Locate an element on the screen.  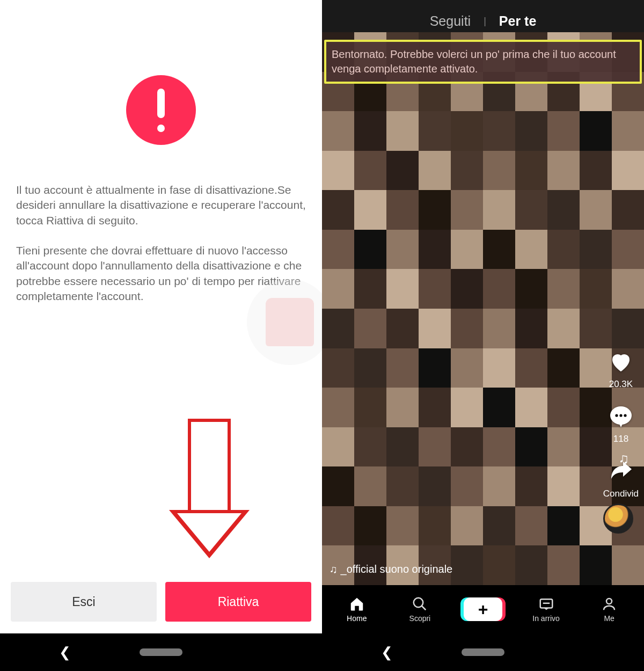
annotation-arrow-icon is located at coordinates (219, 488).